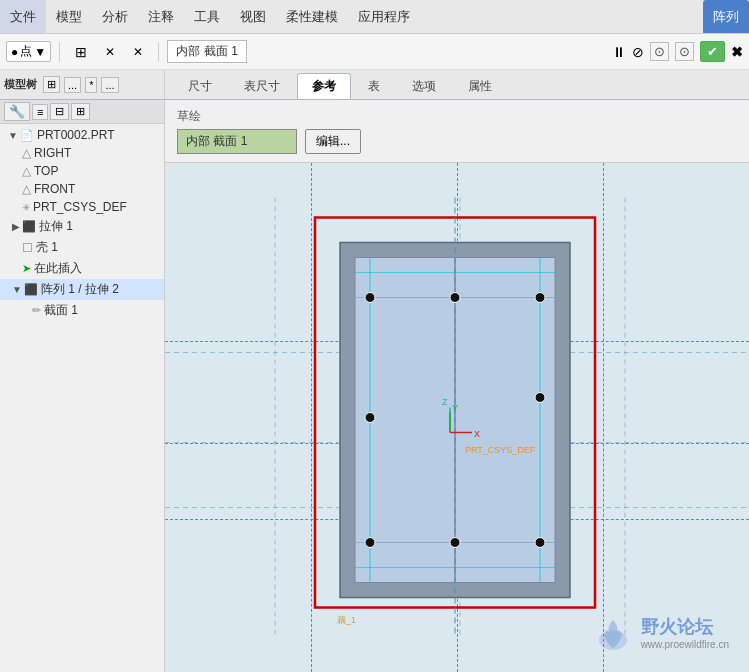  I want to click on ok-button: ✔, so click(712, 52).